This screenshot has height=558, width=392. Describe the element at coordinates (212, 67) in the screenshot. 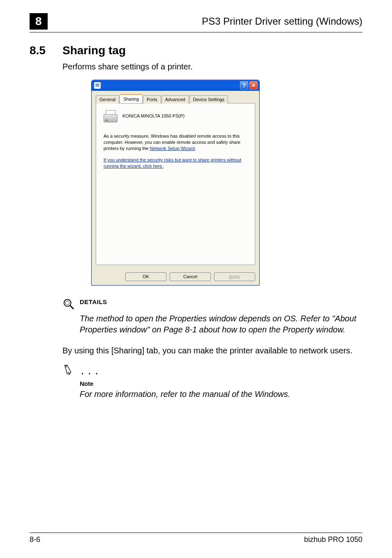

I see `section-intro-text: Performs share settings of a printer.` at that location.